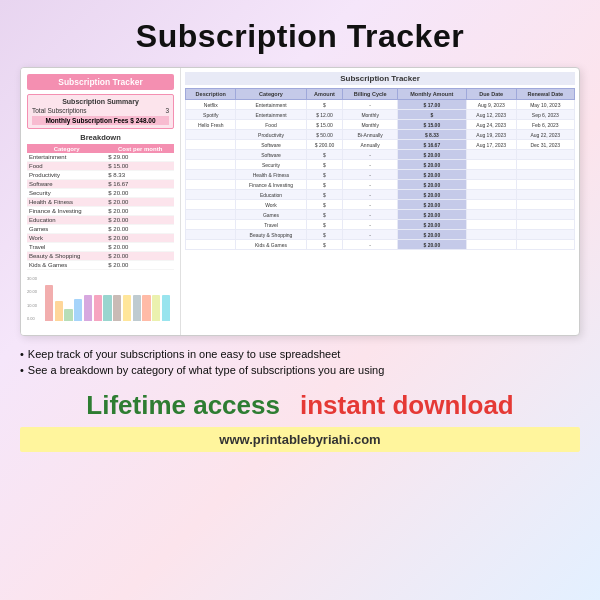  What do you see at coordinates (211, 125) in the screenshot?
I see `sheet-cell-2-0: Hello Fresh` at bounding box center [211, 125].